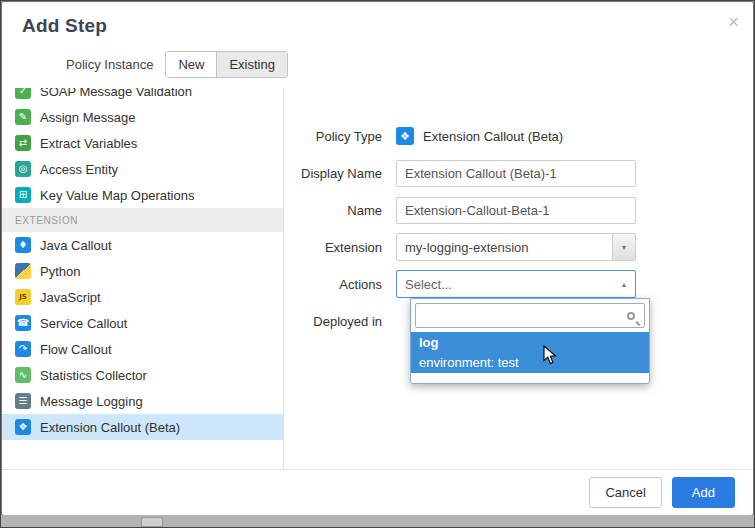 Image resolution: width=755 pixels, height=528 pixels. What do you see at coordinates (92, 402) in the screenshot?
I see `policy-item-label: Message Logging` at bounding box center [92, 402].